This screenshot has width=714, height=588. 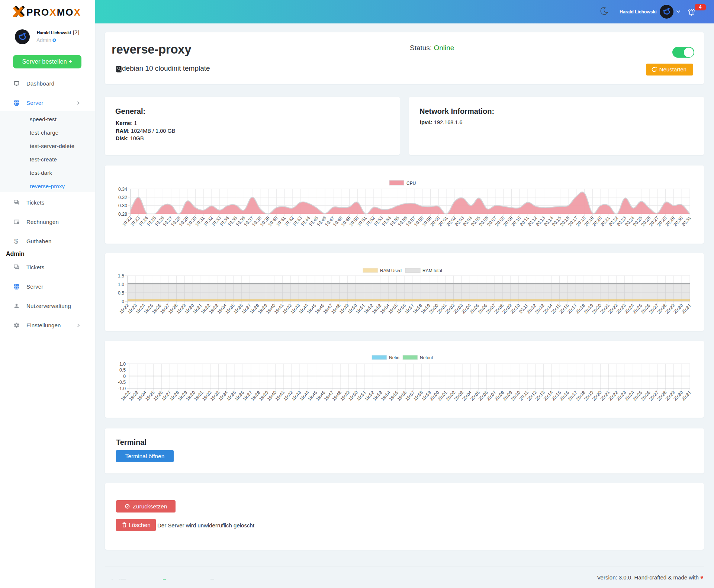 What do you see at coordinates (394, 358) in the screenshot?
I see `svg-text: Netin` at bounding box center [394, 358].